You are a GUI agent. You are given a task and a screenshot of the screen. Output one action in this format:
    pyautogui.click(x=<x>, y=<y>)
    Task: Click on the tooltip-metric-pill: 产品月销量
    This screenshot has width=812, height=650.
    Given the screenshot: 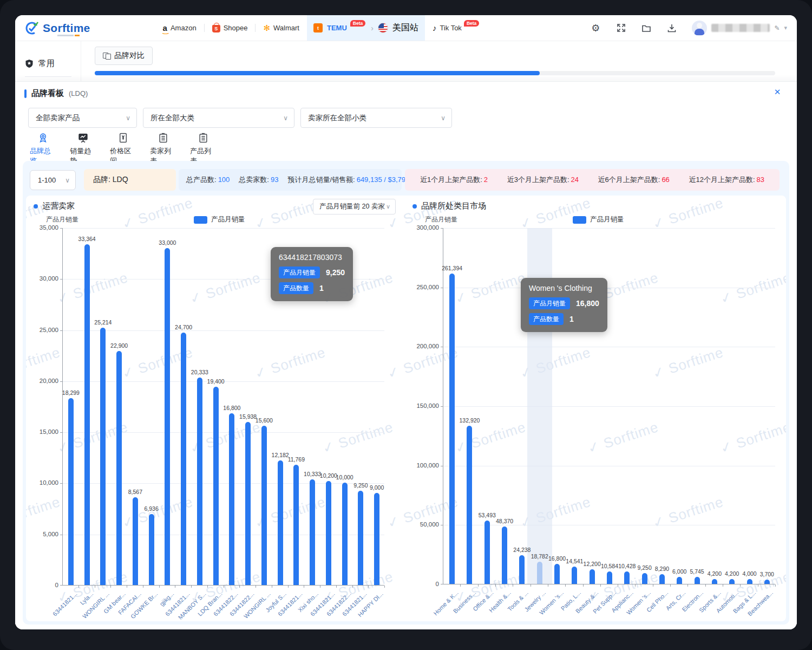 What is the action you would take?
    pyautogui.click(x=299, y=272)
    